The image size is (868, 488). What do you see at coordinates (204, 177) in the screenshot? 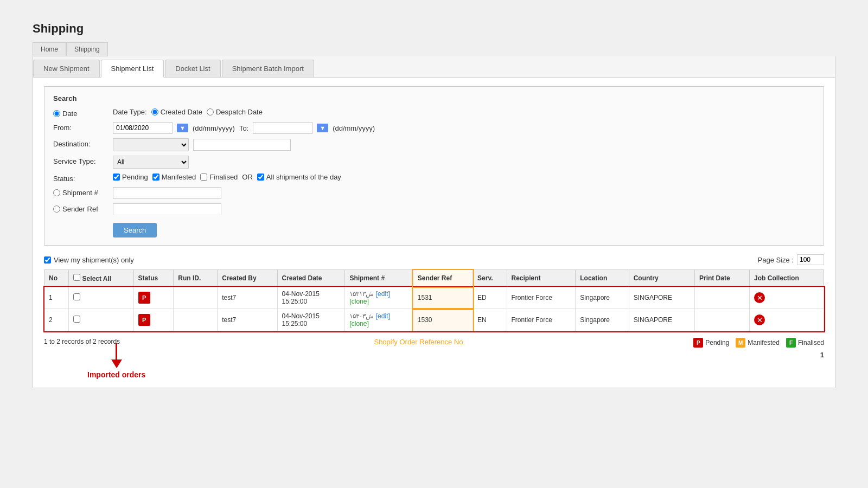
I see `status-finalised-checkbox` at bounding box center [204, 177].